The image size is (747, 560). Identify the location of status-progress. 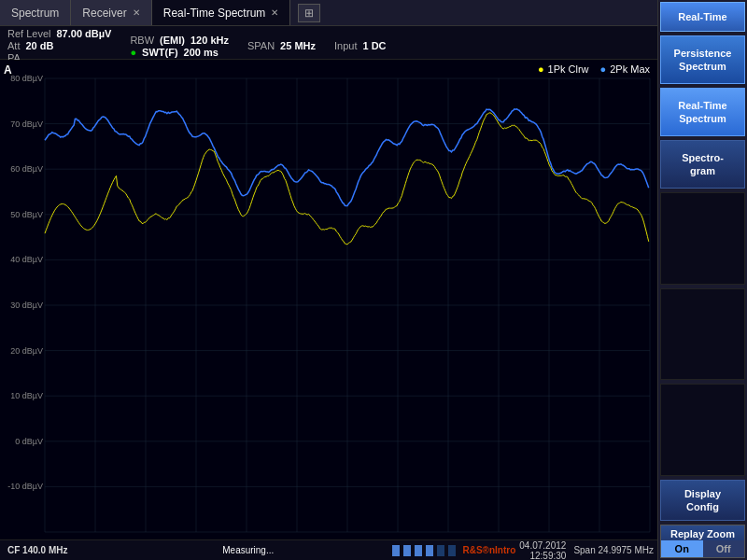
(424, 551).